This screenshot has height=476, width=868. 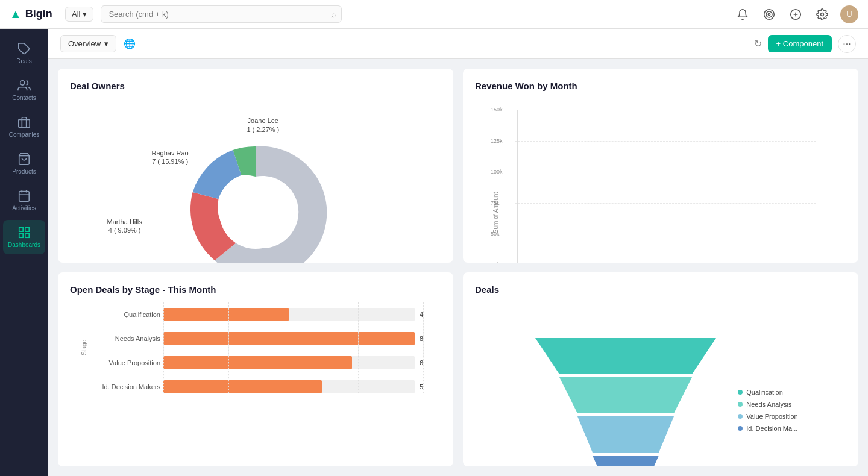 What do you see at coordinates (661, 384) in the screenshot?
I see `funnel-chart: Qualification Needs Analysis Value Propo…` at bounding box center [661, 384].